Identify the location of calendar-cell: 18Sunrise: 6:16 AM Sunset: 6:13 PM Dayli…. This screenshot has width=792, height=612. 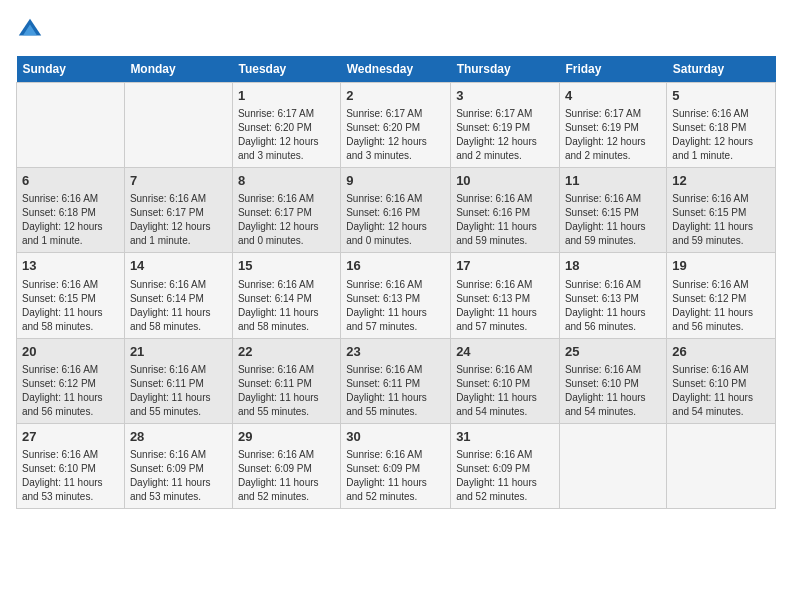
(612, 296).